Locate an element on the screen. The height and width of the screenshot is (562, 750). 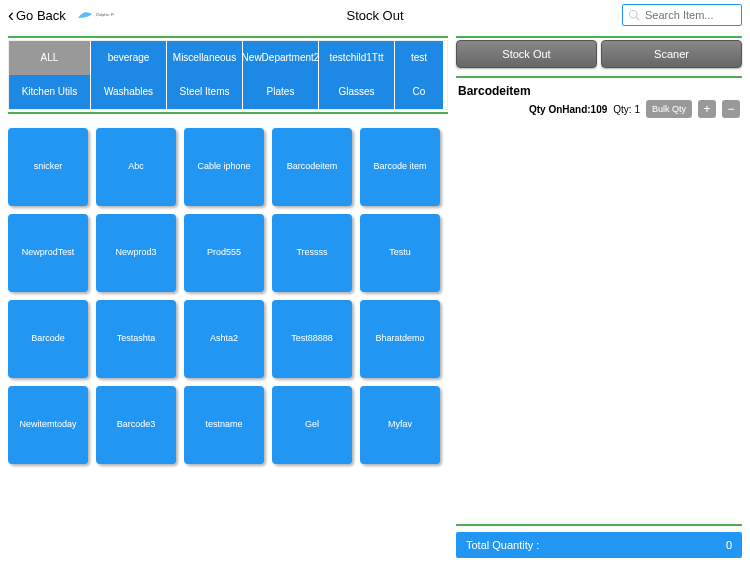
item-tile: Barcode3 is located at coordinates (136, 425).